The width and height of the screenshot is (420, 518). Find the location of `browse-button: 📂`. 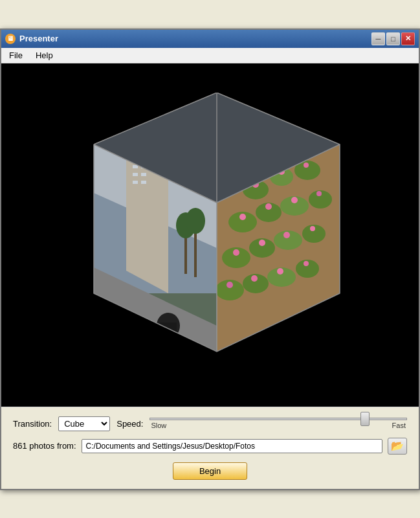

browse-button: 📂 is located at coordinates (397, 446).